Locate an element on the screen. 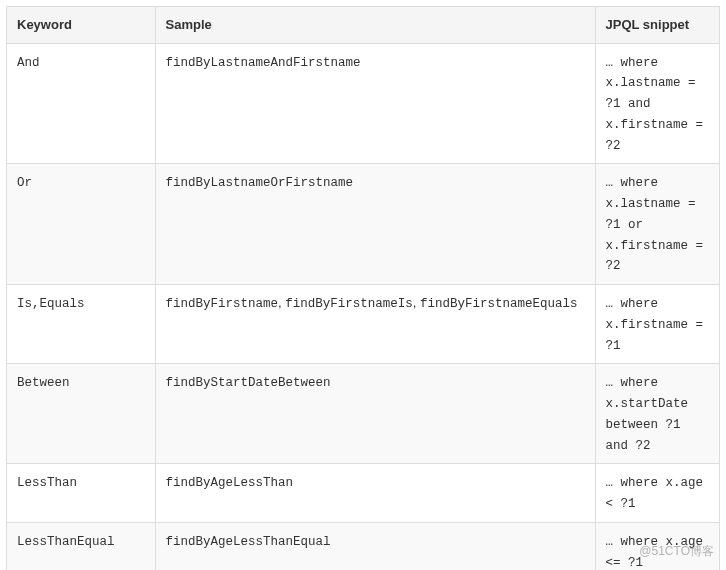  keyword-code: LessThan is located at coordinates (47, 483).